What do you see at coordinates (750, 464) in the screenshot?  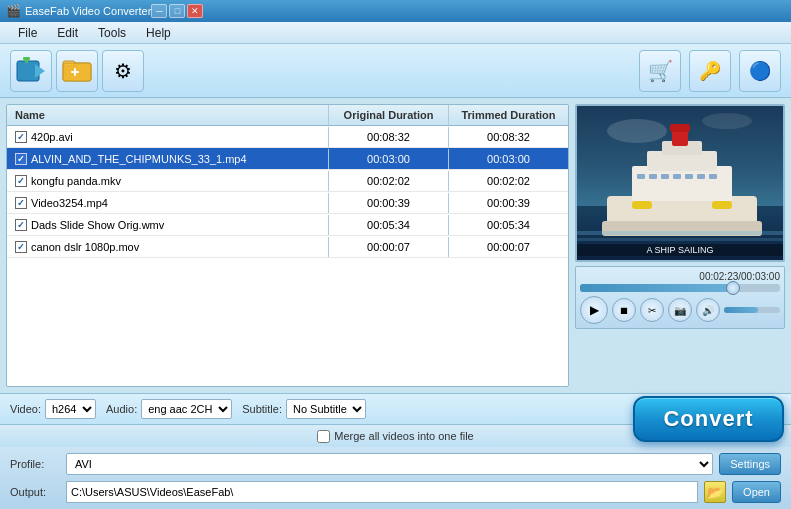 I see `profile-settings-button: Settings` at bounding box center [750, 464].